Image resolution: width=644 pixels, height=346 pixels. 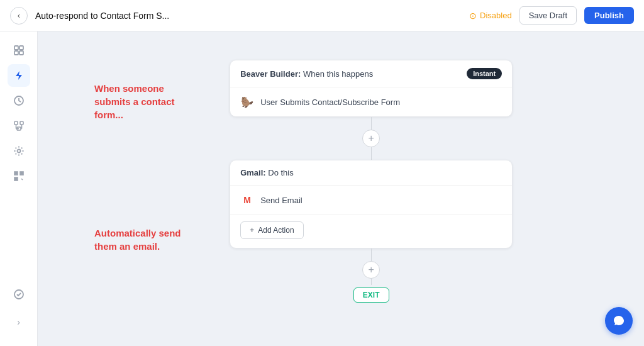 I want to click on save-draft-button: Save Draft, so click(x=548, y=15).